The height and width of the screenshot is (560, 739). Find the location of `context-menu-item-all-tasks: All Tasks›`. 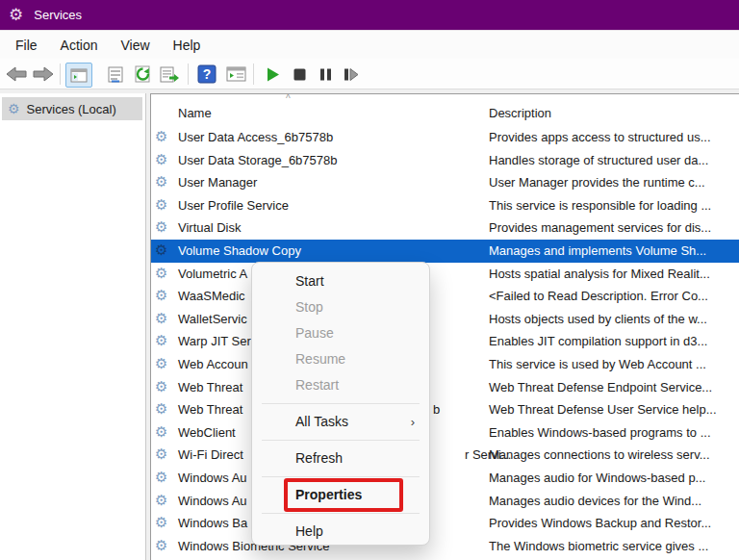

context-menu-item-all-tasks: All Tasks› is located at coordinates (341, 421).